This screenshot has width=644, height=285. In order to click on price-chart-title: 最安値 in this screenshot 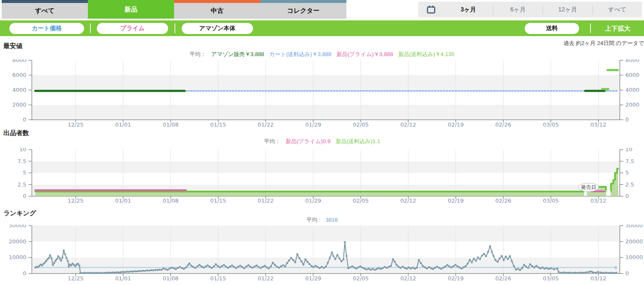, I will do `click(13, 46)`.